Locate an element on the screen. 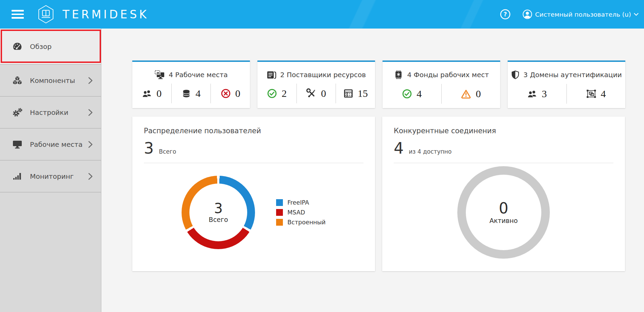 The width and height of the screenshot is (644, 312). shield-icon is located at coordinates (515, 75).